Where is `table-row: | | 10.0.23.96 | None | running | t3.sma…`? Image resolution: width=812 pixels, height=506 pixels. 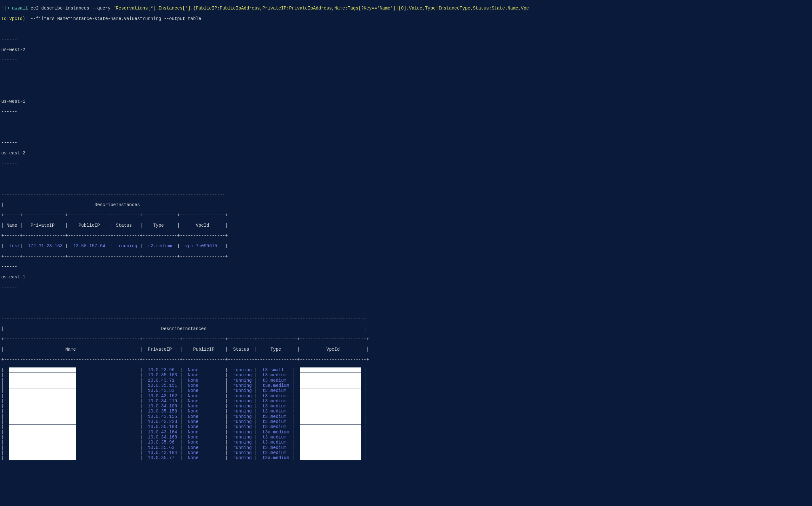
table-row: | | 10.0.23.96 | None | running | t3.sma… is located at coordinates (406, 370).